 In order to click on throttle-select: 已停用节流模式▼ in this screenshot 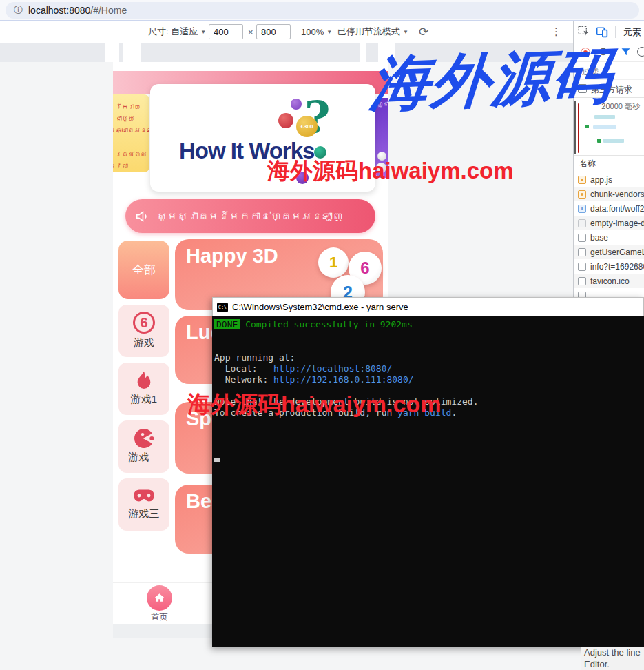, I will do `click(373, 32)`.